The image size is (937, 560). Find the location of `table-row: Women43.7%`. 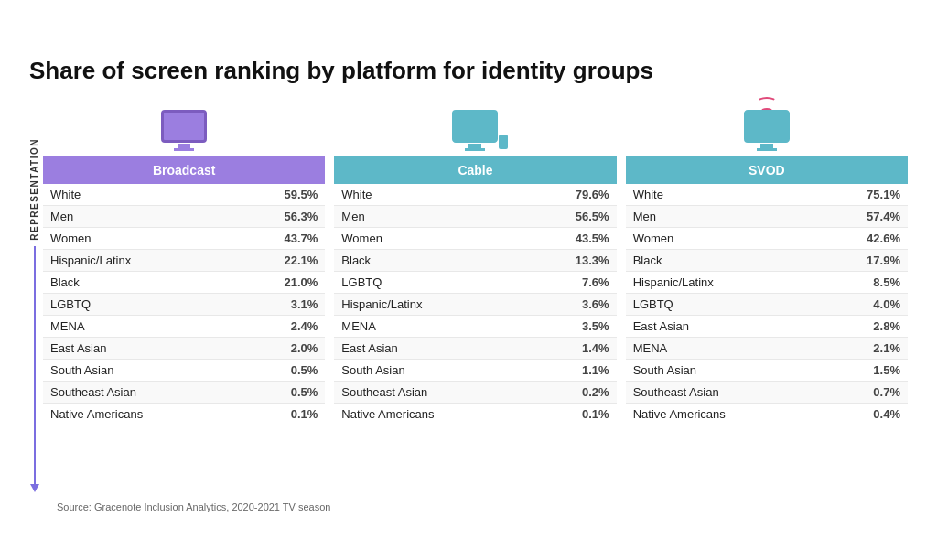

table-row: Women43.7% is located at coordinates (184, 239).